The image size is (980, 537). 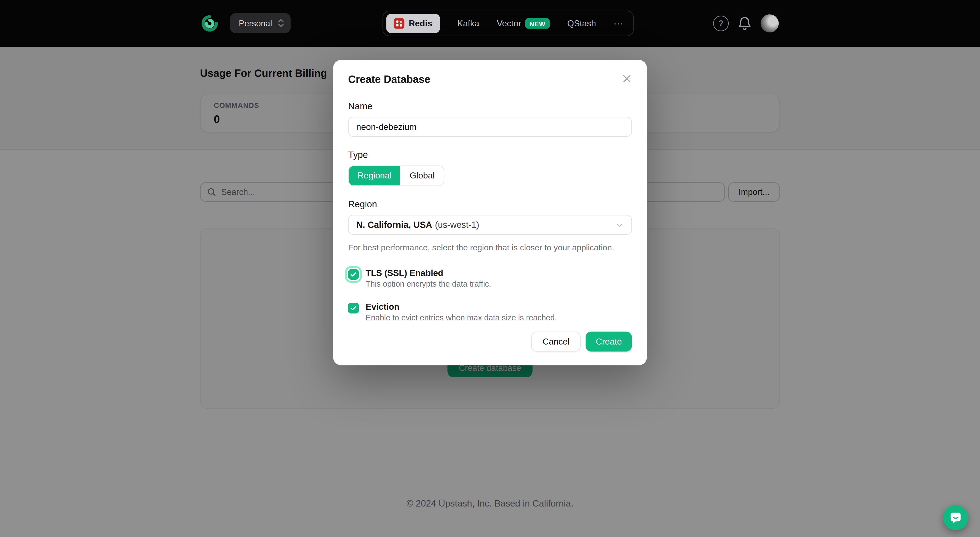 What do you see at coordinates (581, 342) in the screenshot?
I see `modal-actions: Cancel Create` at bounding box center [581, 342].